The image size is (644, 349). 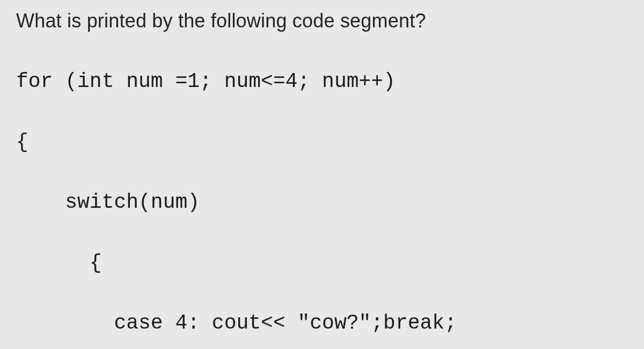 I want to click on code-line-5: case 4: cout<< "cow?";break;, so click(x=322, y=323).